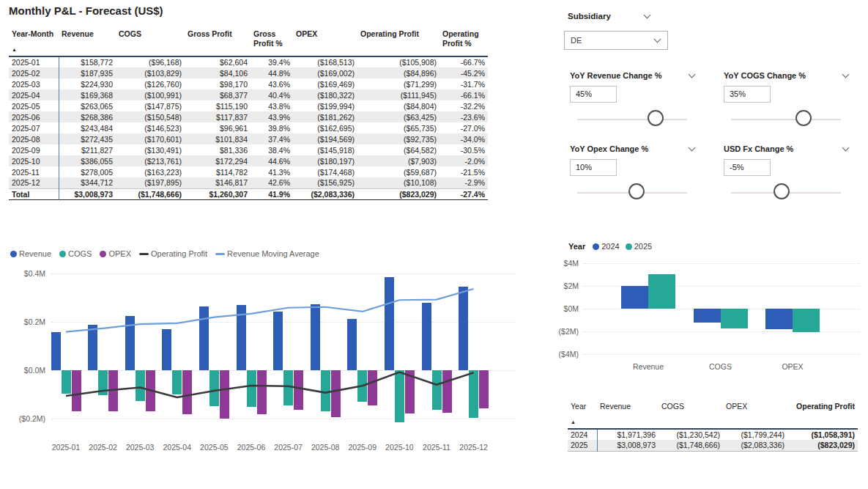 This screenshot has width=868, height=489. I want to click on column-header-gross-profit: Gross Profit, so click(218, 43).